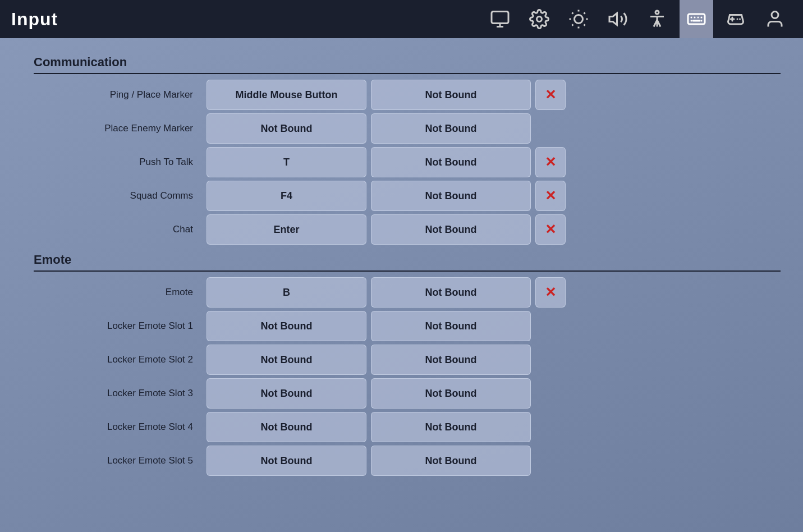 The width and height of the screenshot is (803, 532). Describe the element at coordinates (696, 19) in the screenshot. I see `input-icon-btn` at that location.